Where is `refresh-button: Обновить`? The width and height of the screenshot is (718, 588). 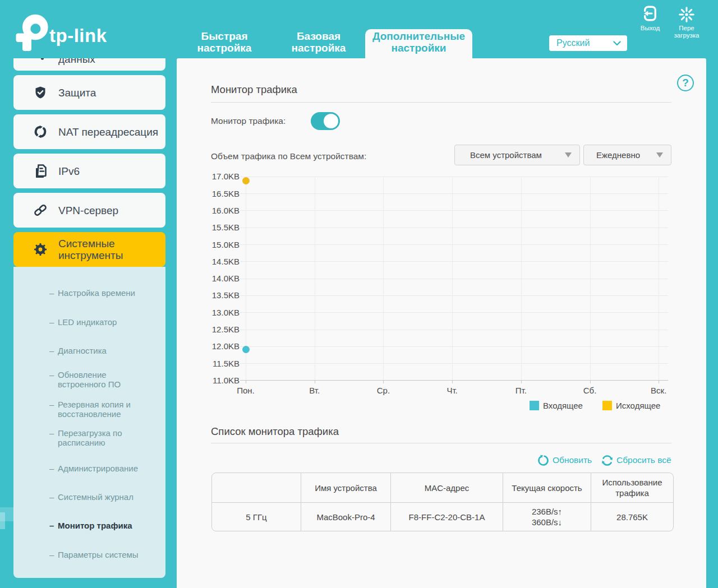 refresh-button: Обновить is located at coordinates (564, 460).